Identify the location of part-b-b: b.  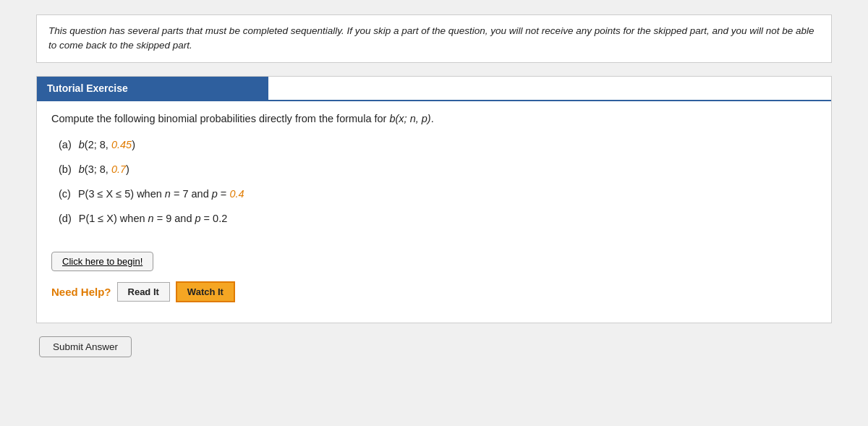
(82, 169).